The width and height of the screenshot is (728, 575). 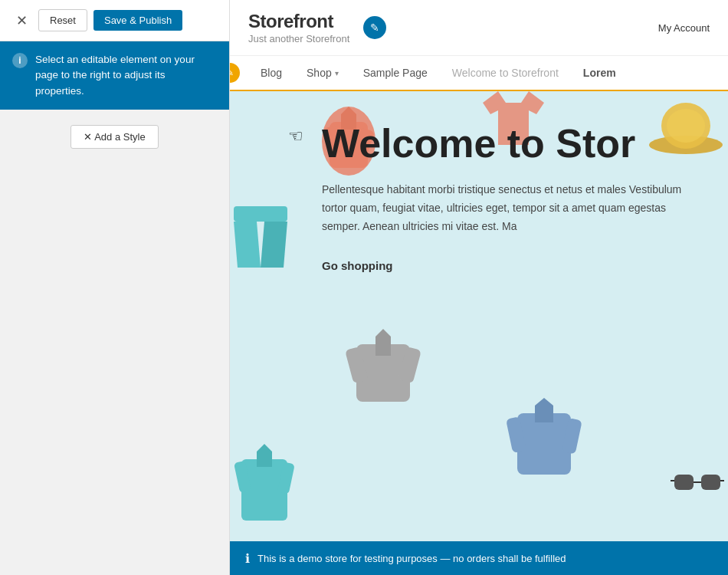 I want to click on store-bottom-bar: ℹ This is a demo store for testing purpo…, so click(x=479, y=558).